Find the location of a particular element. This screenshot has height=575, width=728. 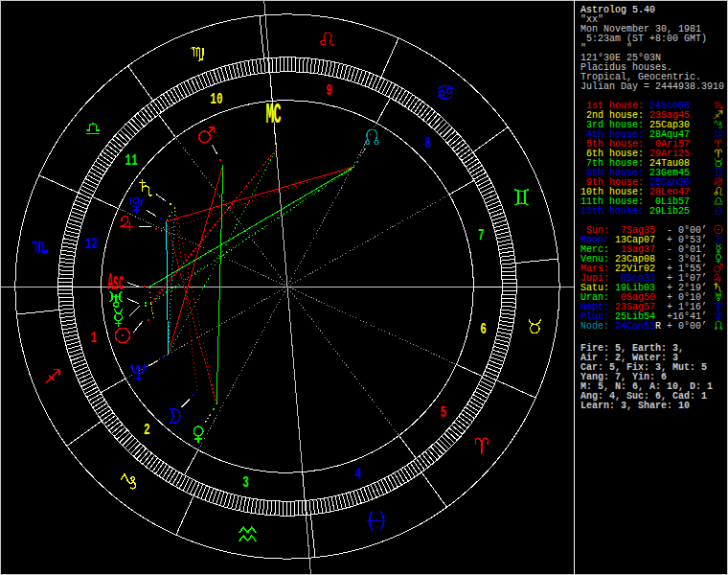

svg-text: 7 is located at coordinates (481, 236).